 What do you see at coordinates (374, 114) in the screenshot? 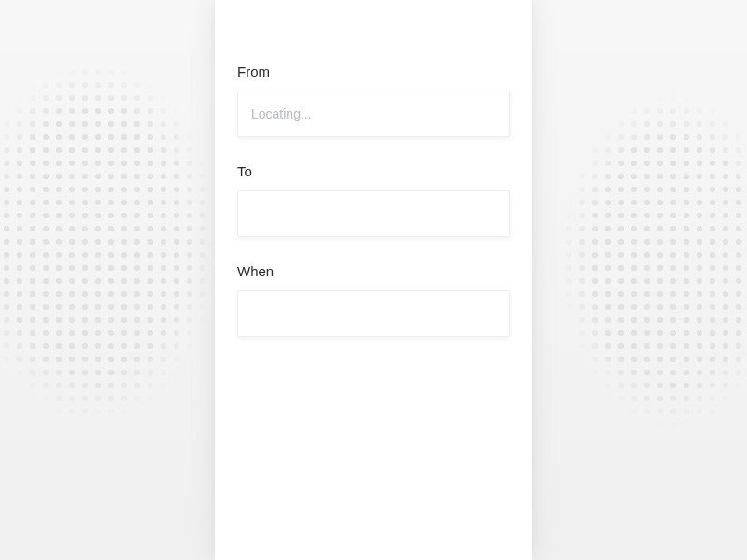
I see `from-input` at bounding box center [374, 114].